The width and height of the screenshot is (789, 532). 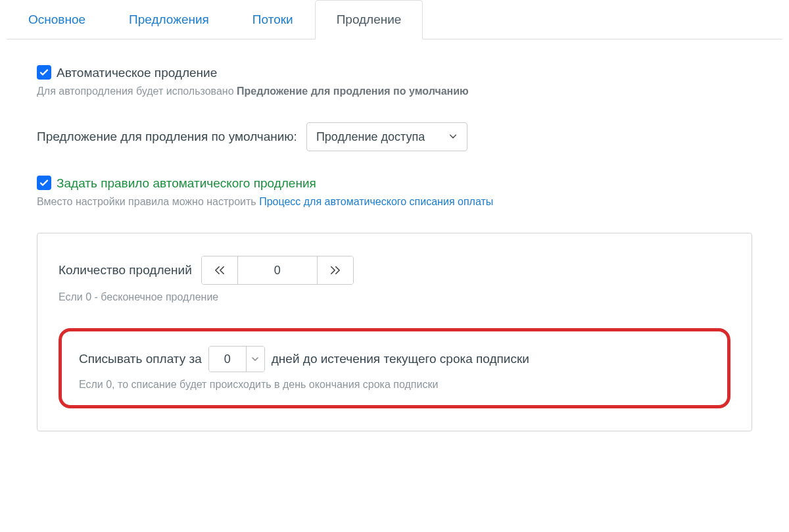 What do you see at coordinates (335, 270) in the screenshot?
I see `stepper-increment-button` at bounding box center [335, 270].